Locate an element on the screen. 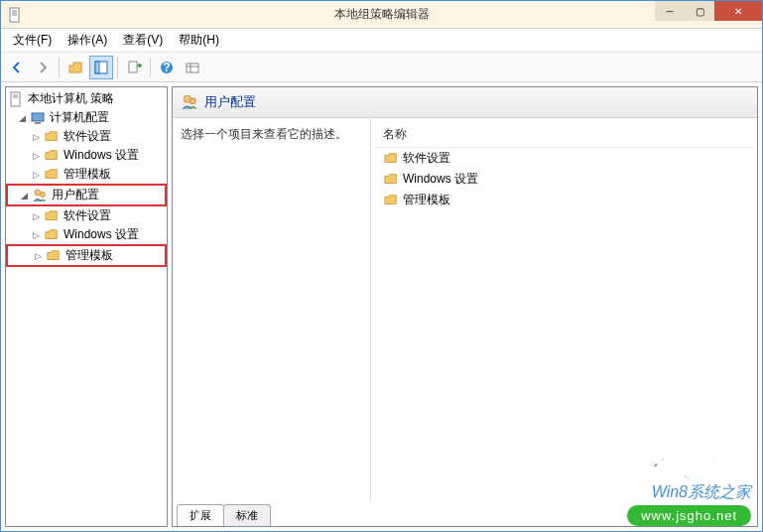 The height and width of the screenshot is (532, 763). list-item: 软件设置 is located at coordinates (564, 159).